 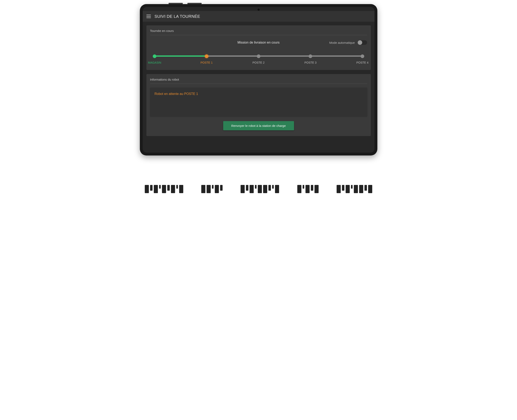 I want to click on page-title: SUIVI DE LA TOURNÉE, so click(x=177, y=16).